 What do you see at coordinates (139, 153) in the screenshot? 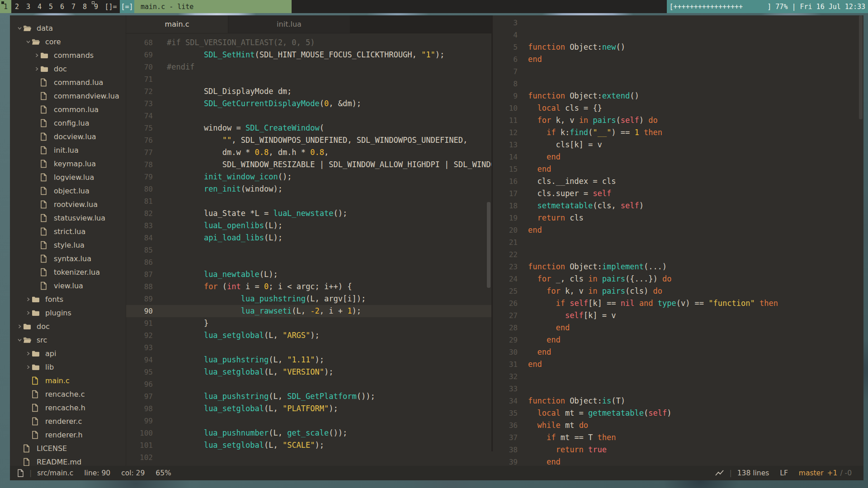
I see `line-number: 77` at bounding box center [139, 153].